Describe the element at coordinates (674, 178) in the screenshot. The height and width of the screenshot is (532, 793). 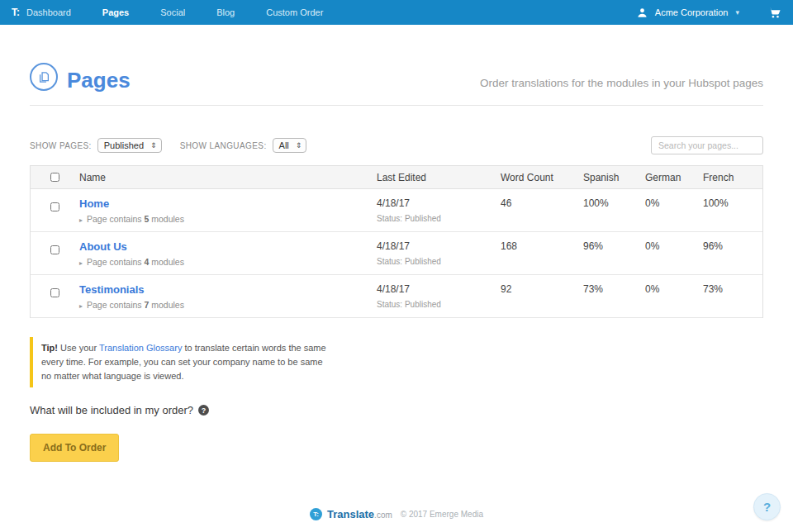
I see `col-header-german: German` at that location.